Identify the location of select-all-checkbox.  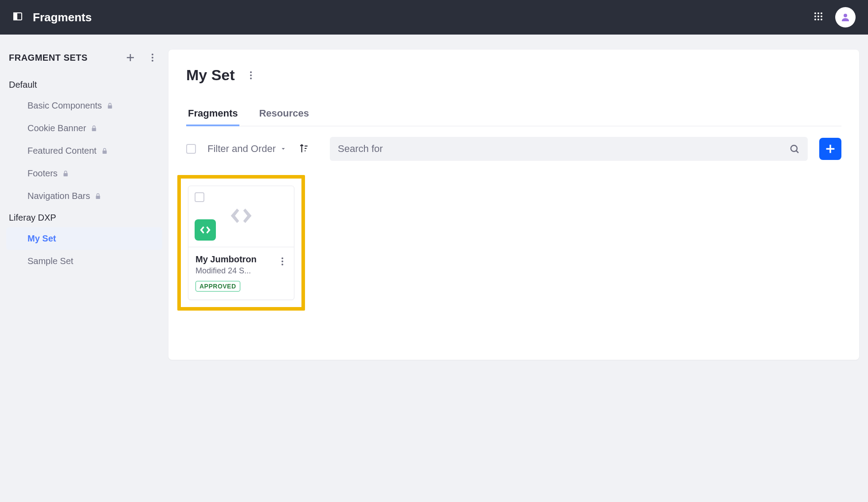
(191, 149).